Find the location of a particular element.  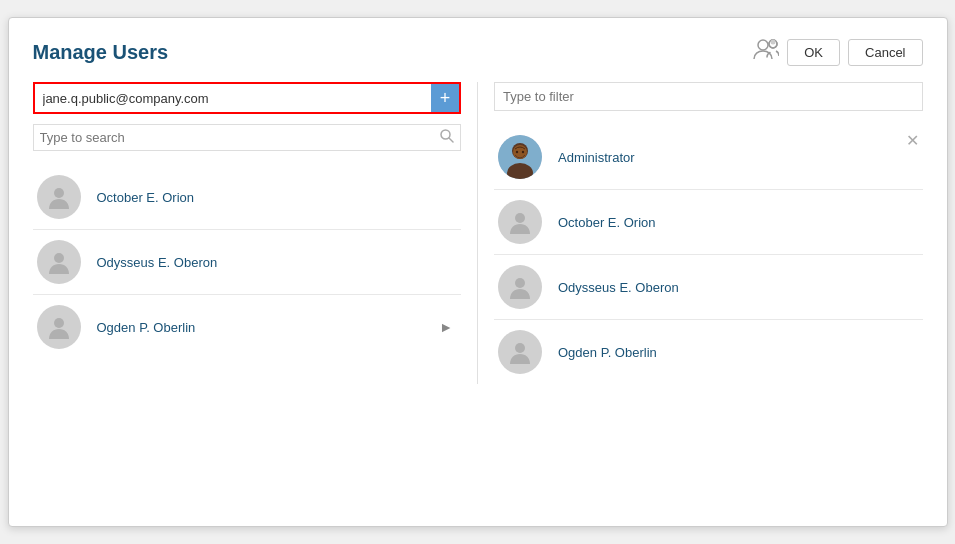

cancel-button: Cancel is located at coordinates (885, 52).